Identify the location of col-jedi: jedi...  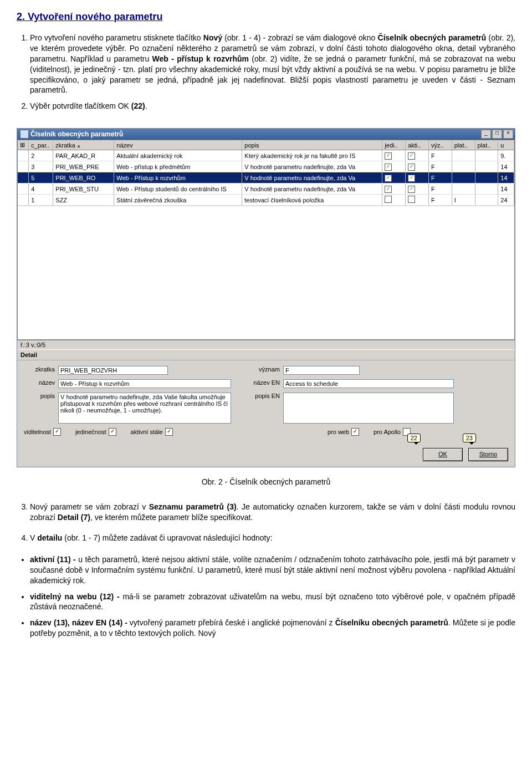
(394, 145).